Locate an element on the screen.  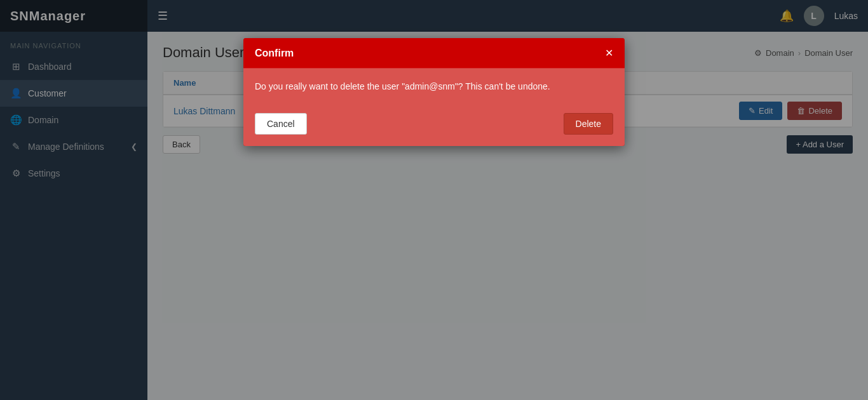
modal-header: Confirm ✕ is located at coordinates (434, 53).